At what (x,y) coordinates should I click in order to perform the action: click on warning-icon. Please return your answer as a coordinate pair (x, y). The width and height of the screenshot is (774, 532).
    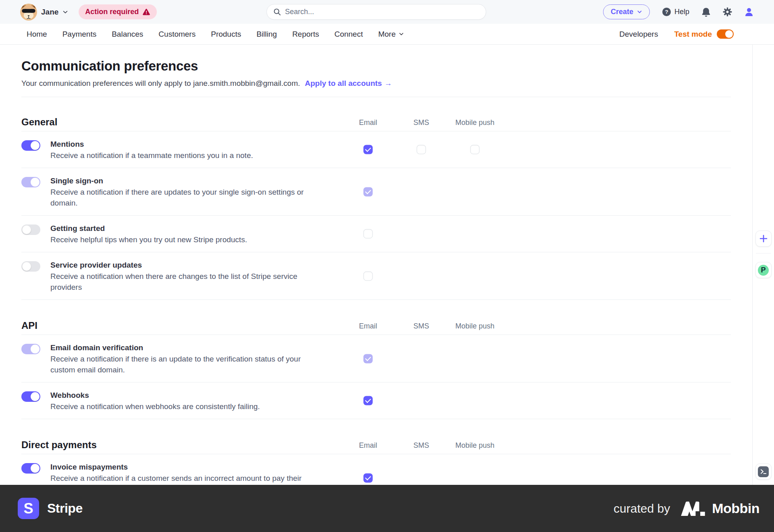
    Looking at the image, I should click on (146, 12).